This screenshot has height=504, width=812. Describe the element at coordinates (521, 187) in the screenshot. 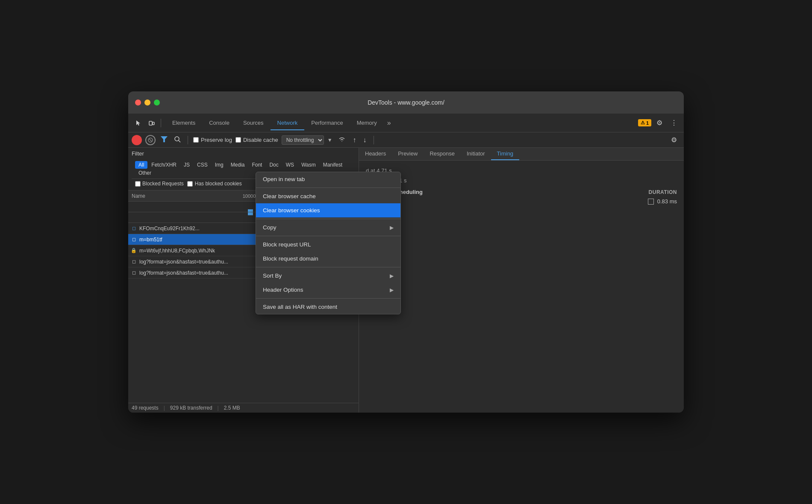

I see `timing-content: d at 4.71 s Started at 4.71 s Resource S…` at that location.